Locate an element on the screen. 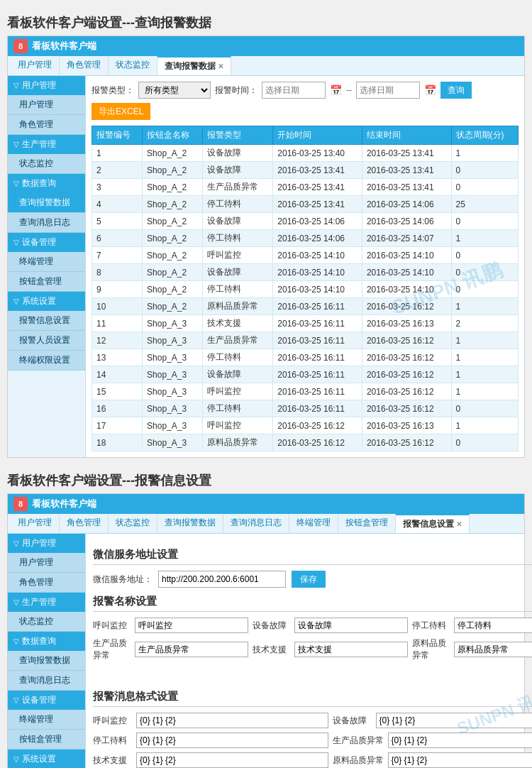 Image resolution: width=532 pixels, height=768 pixels. tab2-terminal: 终端管理 is located at coordinates (314, 524).